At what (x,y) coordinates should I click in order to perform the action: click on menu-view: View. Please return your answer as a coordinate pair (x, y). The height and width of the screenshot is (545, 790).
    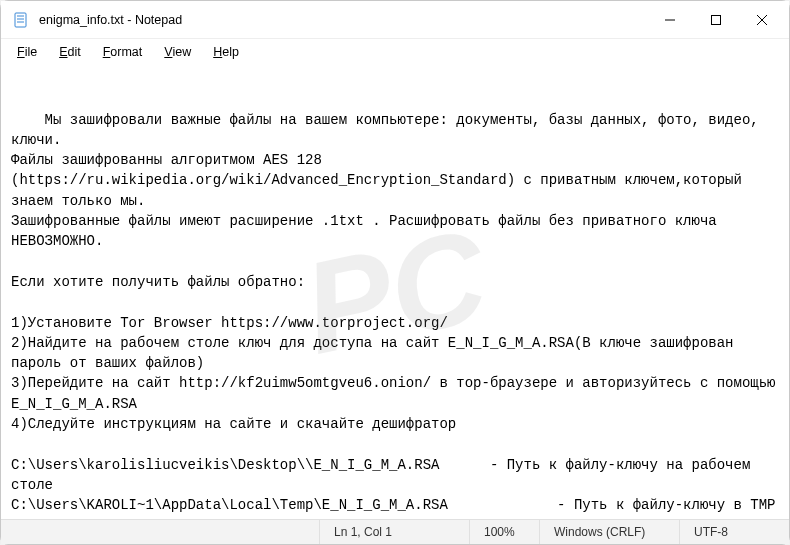
    Looking at the image, I should click on (178, 52).